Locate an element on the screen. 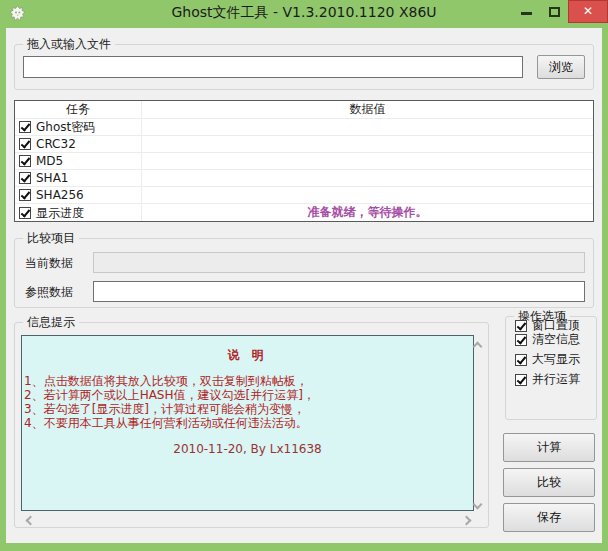 Image resolution: width=608 pixels, height=551 pixels. table-row: 显示进度 准备就绪，等待操作。 is located at coordinates (304, 212).